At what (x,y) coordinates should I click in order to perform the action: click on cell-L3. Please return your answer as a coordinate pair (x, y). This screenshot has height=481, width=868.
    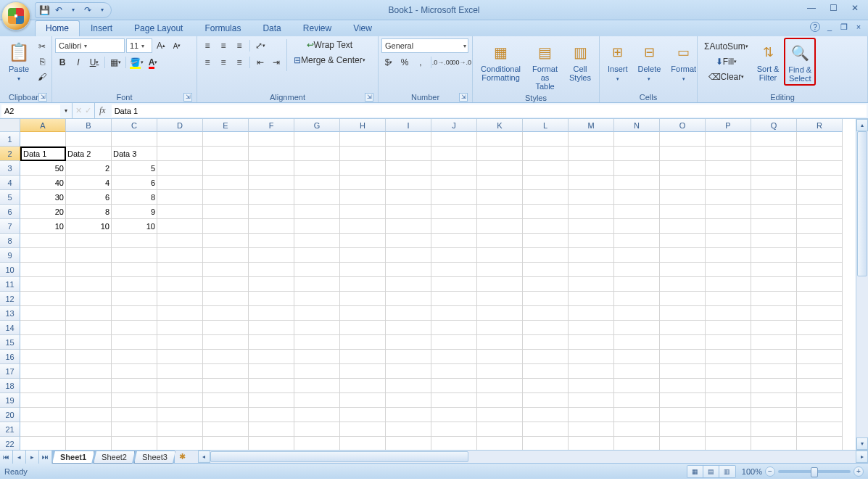
    Looking at the image, I should click on (545, 168).